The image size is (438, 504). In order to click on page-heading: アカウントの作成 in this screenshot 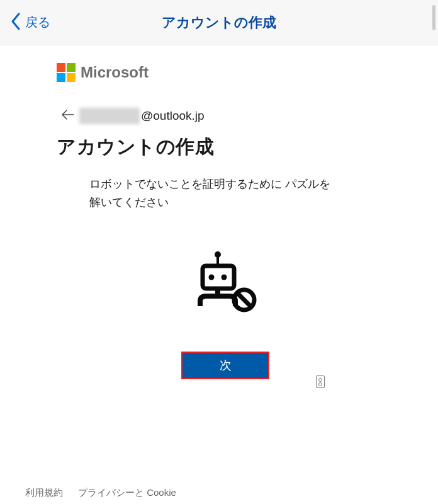, I will do `click(225, 147)`.